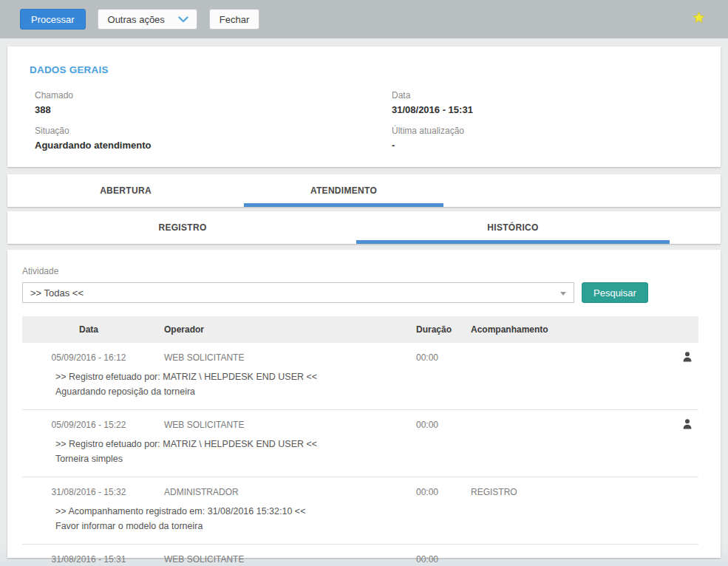 The width and height of the screenshot is (728, 566). Describe the element at coordinates (213, 109) in the screenshot. I see `field-value: 388` at that location.